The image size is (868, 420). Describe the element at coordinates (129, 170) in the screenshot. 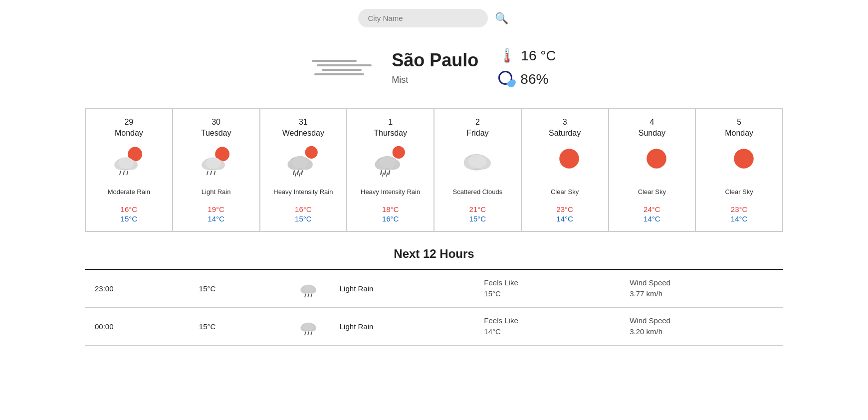

I see `forecast-card: 29Monday Moderate Rain 16°C 15°C` at that location.